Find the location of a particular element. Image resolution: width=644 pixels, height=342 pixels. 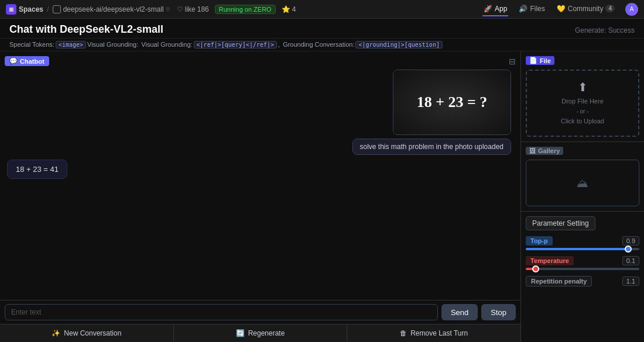

remove-last-turn-button: 🗑 Remove Last Turn is located at coordinates (434, 333).